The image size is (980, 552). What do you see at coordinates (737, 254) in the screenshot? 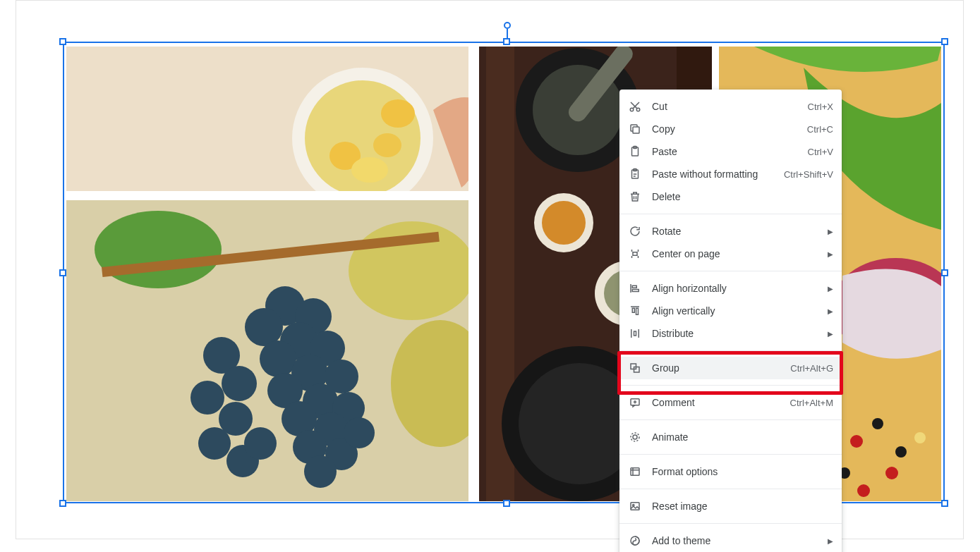
I see `menu-center-label: Center on page` at bounding box center [737, 254].